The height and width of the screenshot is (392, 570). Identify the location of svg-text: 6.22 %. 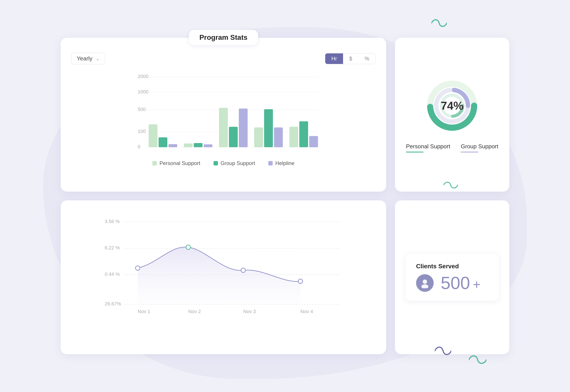
(112, 248).